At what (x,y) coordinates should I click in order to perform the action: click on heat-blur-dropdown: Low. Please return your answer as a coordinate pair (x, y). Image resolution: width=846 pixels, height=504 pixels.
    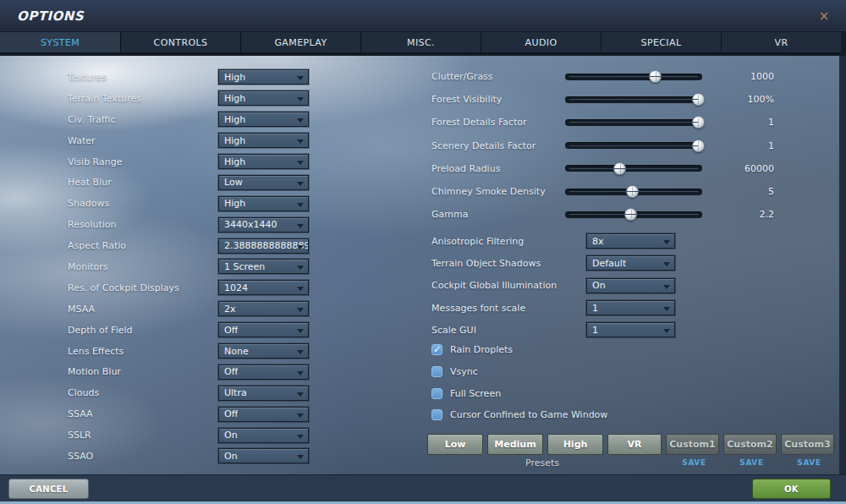
    Looking at the image, I should click on (264, 183).